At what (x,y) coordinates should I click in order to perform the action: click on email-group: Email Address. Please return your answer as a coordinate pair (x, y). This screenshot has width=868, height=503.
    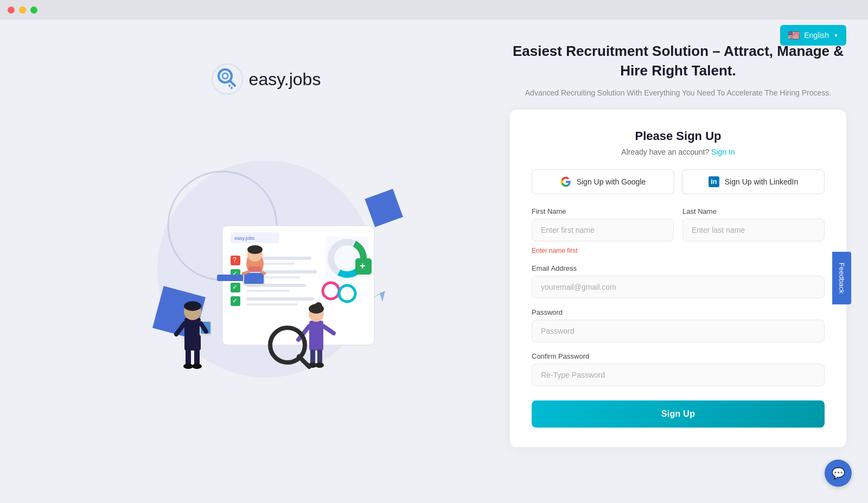
    Looking at the image, I should click on (678, 281).